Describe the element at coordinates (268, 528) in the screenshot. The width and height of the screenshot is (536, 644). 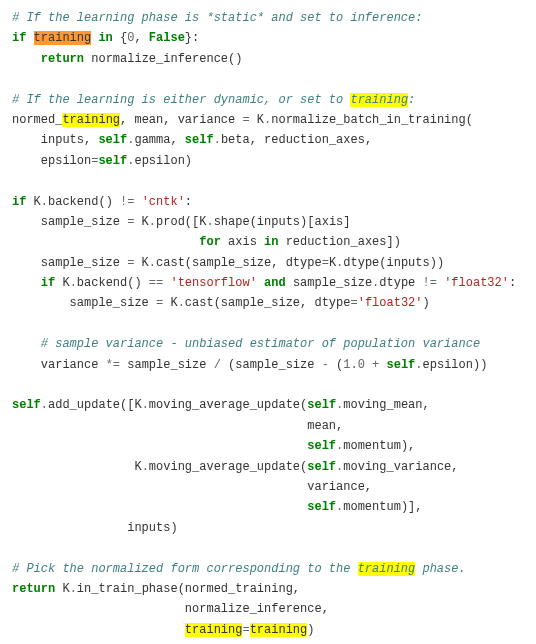
I see `line-21: inputs)` at that location.